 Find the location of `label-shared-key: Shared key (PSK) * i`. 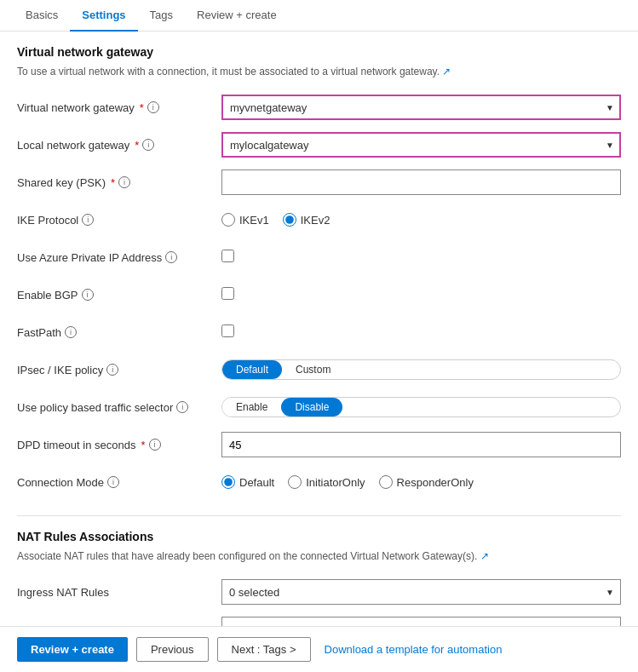

label-shared-key: Shared key (PSK) * i is located at coordinates (119, 182).